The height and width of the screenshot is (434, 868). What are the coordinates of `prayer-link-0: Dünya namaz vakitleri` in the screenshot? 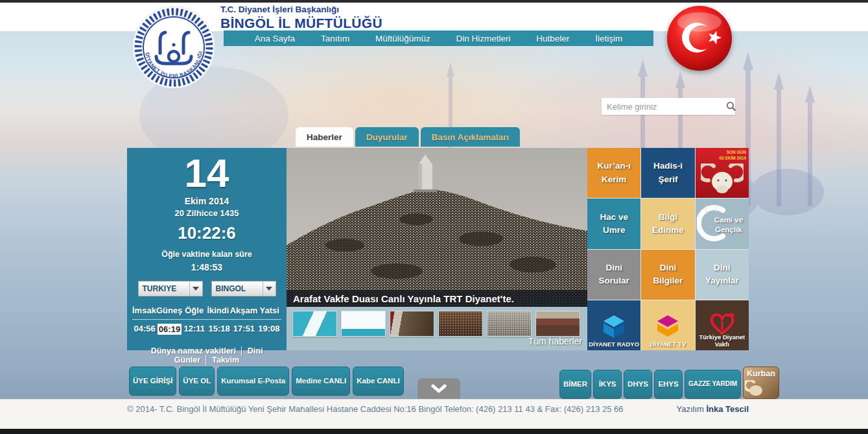 It's located at (193, 351).